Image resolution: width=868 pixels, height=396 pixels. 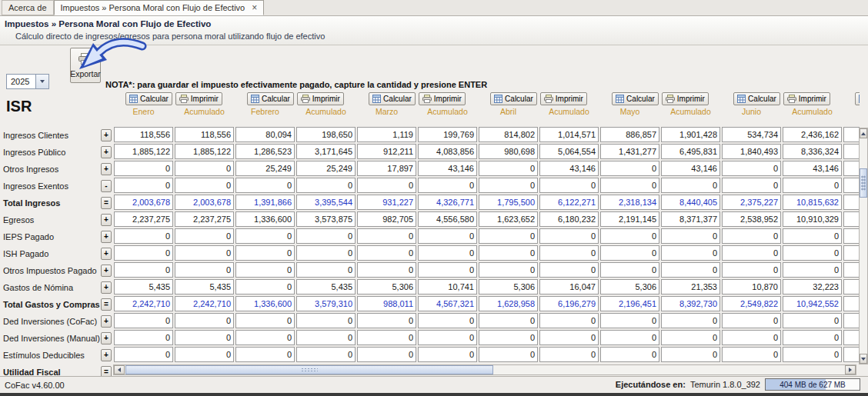 What do you see at coordinates (751, 219) in the screenshot?
I see `value-cell: 2,538,952` at bounding box center [751, 219].